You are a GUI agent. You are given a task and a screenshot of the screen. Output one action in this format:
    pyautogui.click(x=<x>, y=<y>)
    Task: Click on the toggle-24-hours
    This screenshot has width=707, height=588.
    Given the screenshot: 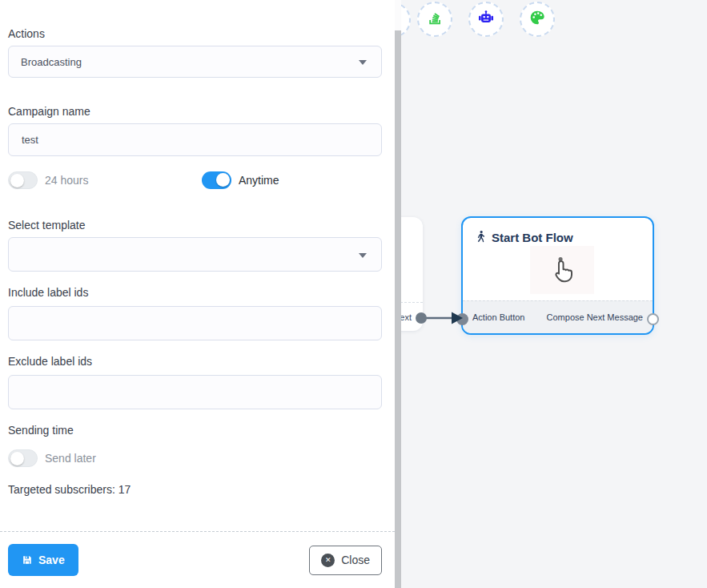 What is the action you would take?
    pyautogui.click(x=22, y=180)
    